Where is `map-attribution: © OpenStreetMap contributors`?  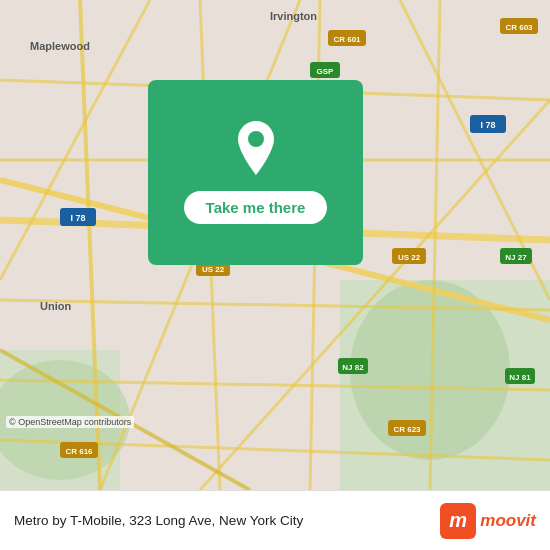 map-attribution: © OpenStreetMap contributors is located at coordinates (70, 422).